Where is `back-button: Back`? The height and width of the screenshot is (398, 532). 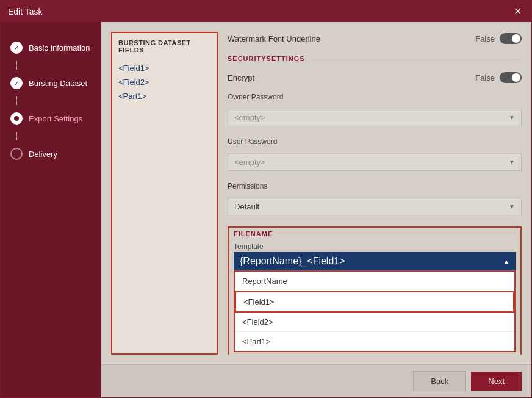
back-button: Back is located at coordinates (439, 381).